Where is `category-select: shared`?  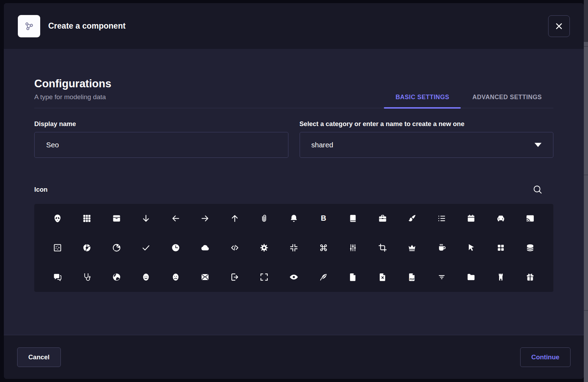
category-select: shared is located at coordinates (426, 145).